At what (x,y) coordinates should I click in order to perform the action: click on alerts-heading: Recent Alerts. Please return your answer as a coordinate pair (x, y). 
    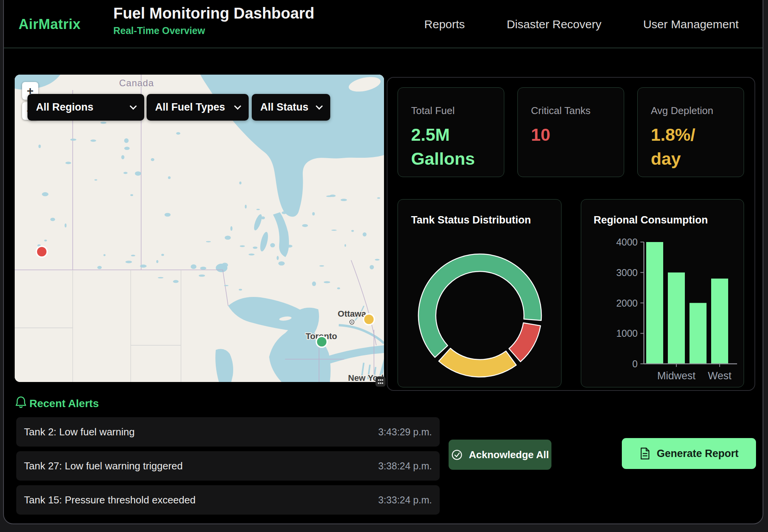
    Looking at the image, I should click on (64, 404).